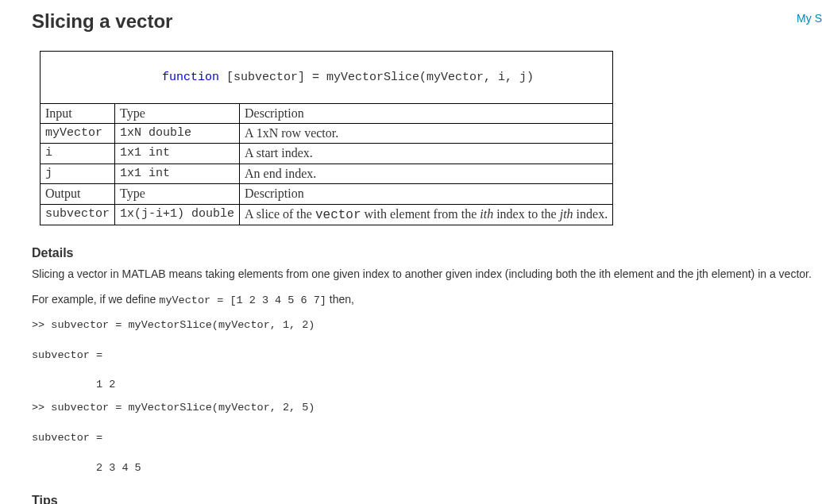 Image resolution: width=822 pixels, height=504 pixels. I want to click on input-desc: A start index., so click(426, 154).